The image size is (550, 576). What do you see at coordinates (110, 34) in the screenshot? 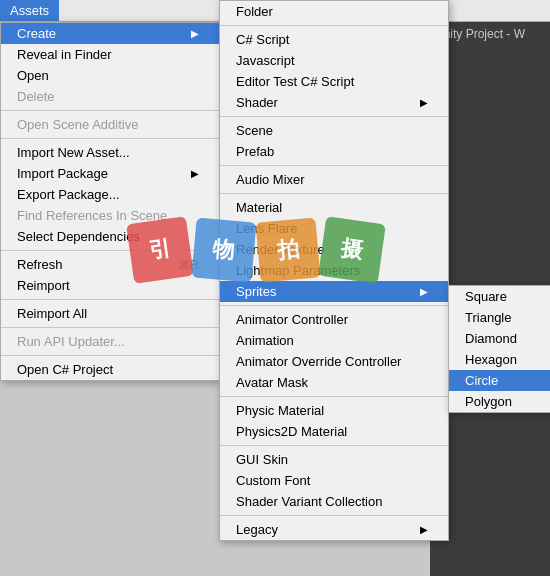
I see `menu-item-create: Create ▶` at bounding box center [110, 34].